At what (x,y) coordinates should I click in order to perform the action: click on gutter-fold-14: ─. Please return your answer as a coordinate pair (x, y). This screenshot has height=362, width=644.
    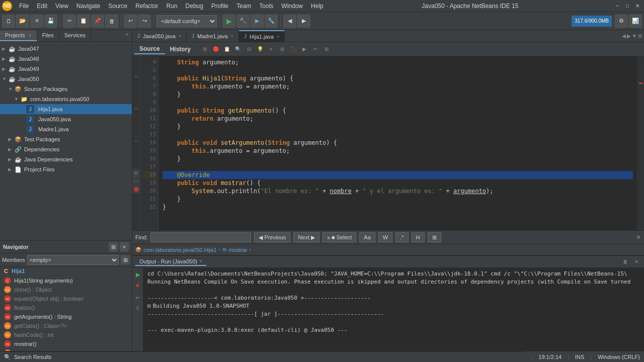
    Looking at the image, I should click on (136, 141).